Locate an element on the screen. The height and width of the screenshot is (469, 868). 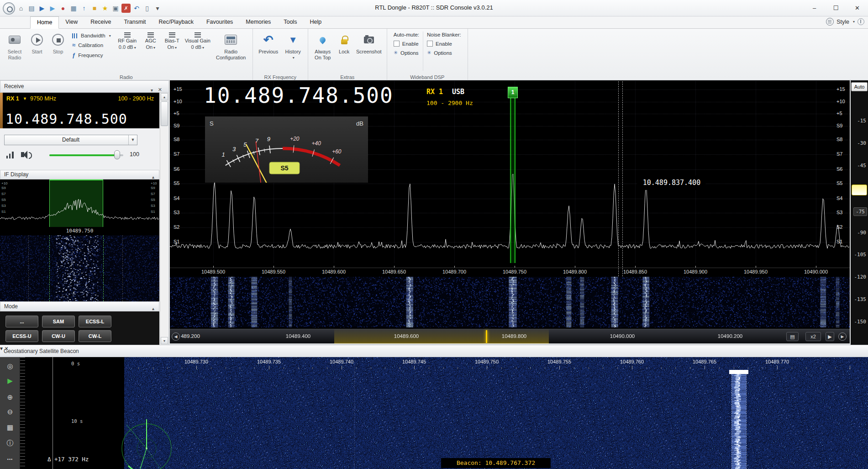
frequency-scale-bar: 489.200 10489.400 10489.600 10489.800 10… is located at coordinates (510, 336).